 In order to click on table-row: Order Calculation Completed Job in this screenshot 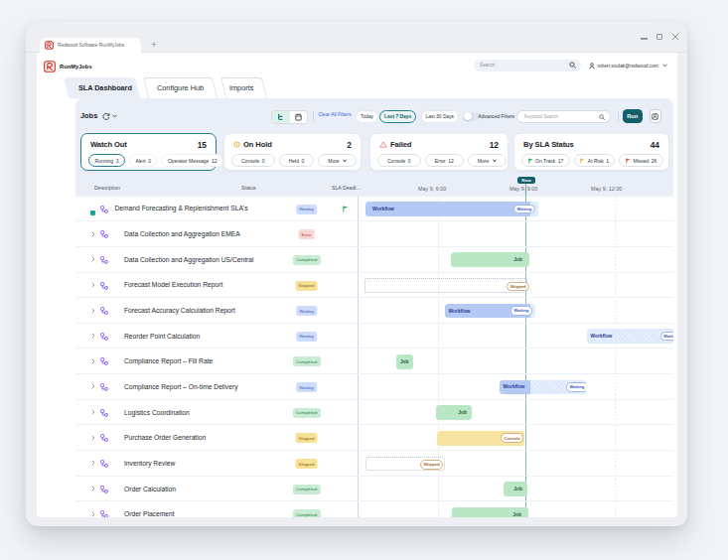, I will do `click(374, 490)`.